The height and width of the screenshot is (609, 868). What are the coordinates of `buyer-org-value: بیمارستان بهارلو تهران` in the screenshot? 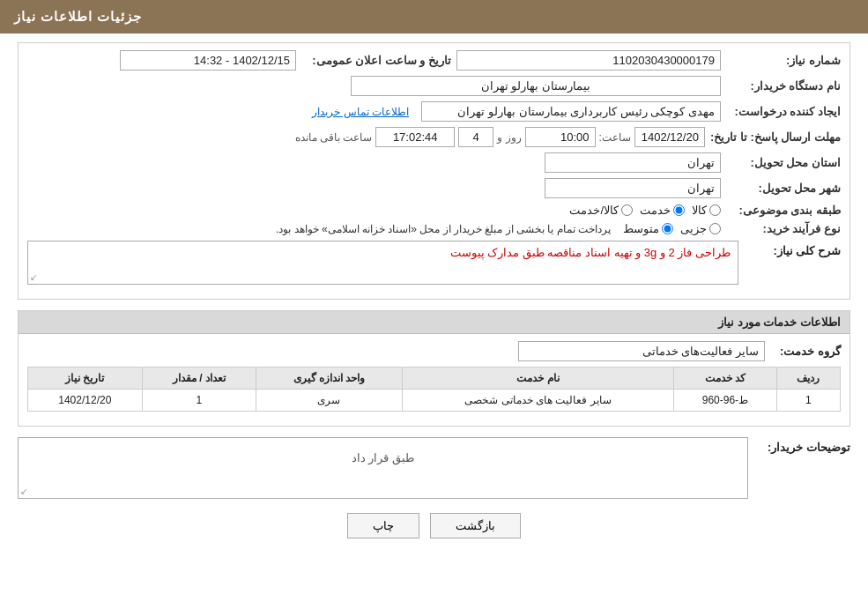 It's located at (536, 86).